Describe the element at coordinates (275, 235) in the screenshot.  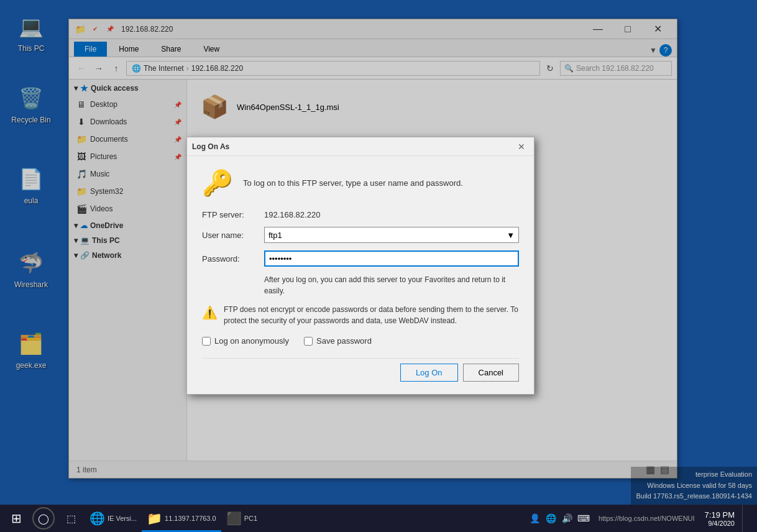
I see `username-value: ftp1` at that location.